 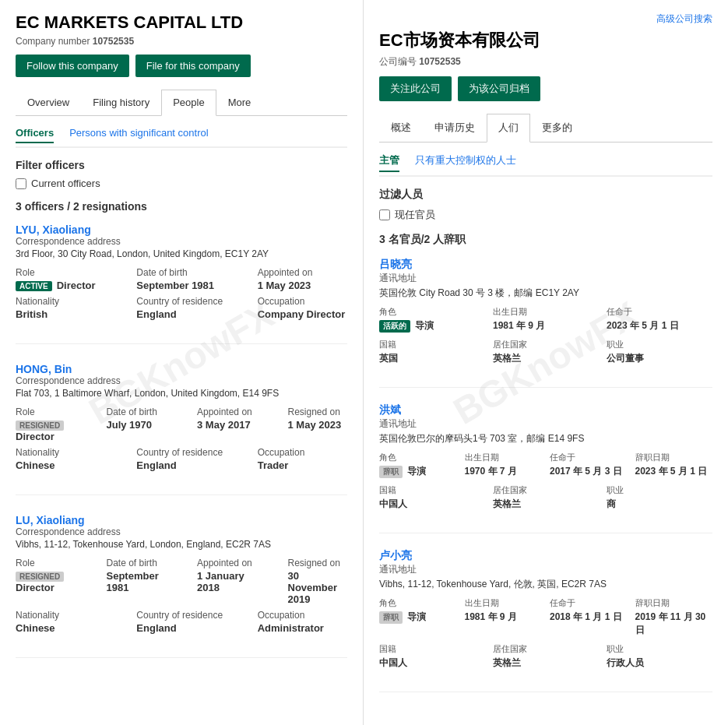 What do you see at coordinates (432, 319) in the screenshot?
I see `cn-role-col-lyu: 角色 活跃的导演` at bounding box center [432, 319].